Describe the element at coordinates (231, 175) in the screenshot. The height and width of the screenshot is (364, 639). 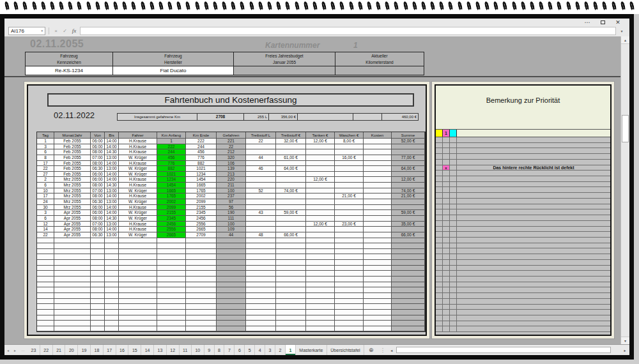
I see `cell: 213` at that location.